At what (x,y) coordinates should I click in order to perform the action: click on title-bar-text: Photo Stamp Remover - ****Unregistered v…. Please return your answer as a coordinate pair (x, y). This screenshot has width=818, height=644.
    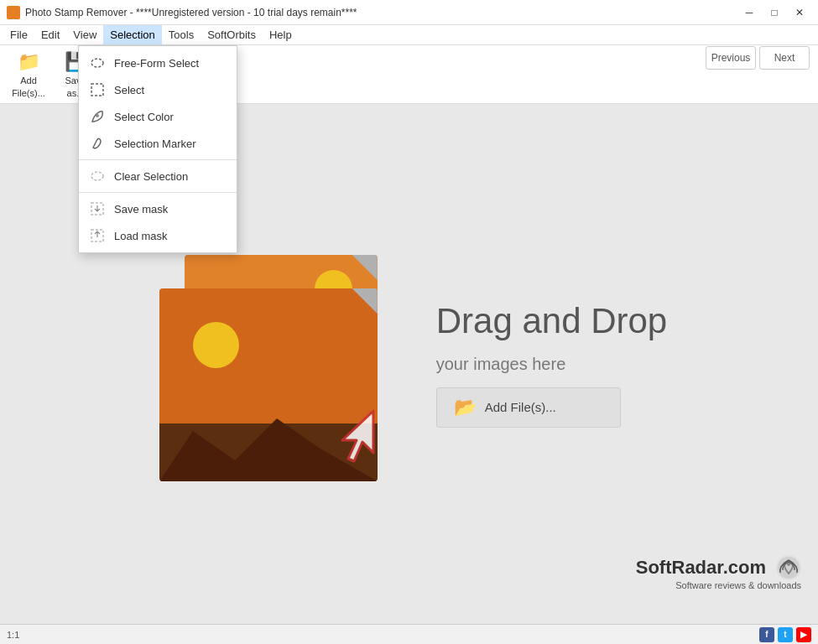
    Looking at the image, I should click on (191, 13).